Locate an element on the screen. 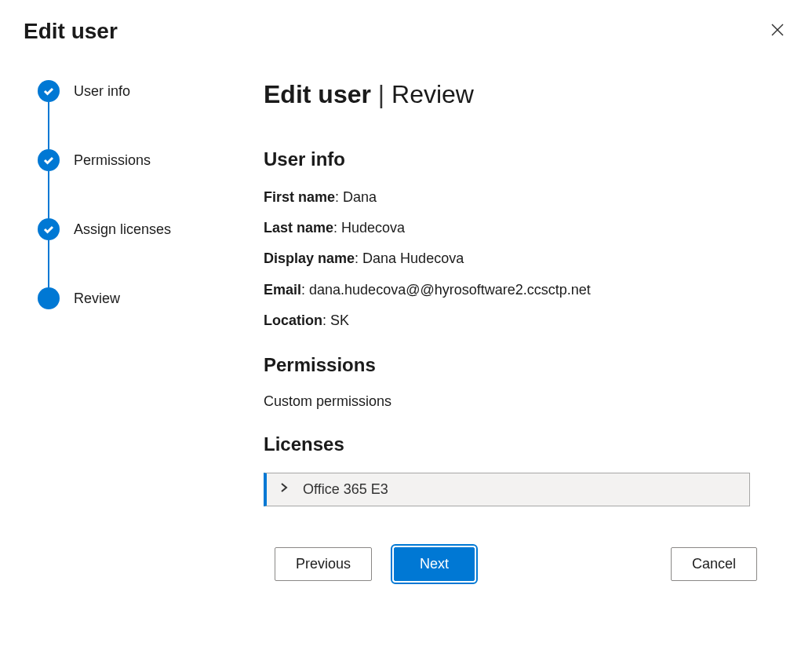 This screenshot has height=665, width=812. license-label: Office 365 E3 is located at coordinates (345, 490).